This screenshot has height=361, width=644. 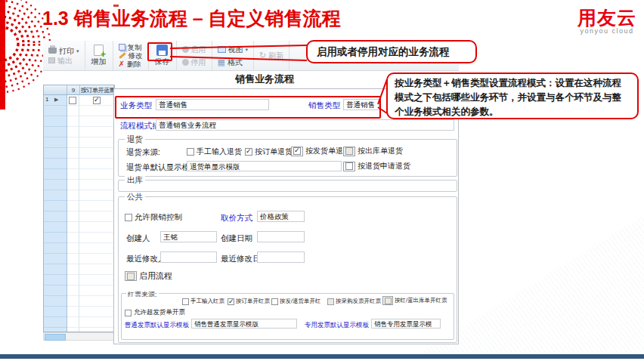 I want to click on toolbar-group-enable: 启用 停用, so click(x=195, y=56).